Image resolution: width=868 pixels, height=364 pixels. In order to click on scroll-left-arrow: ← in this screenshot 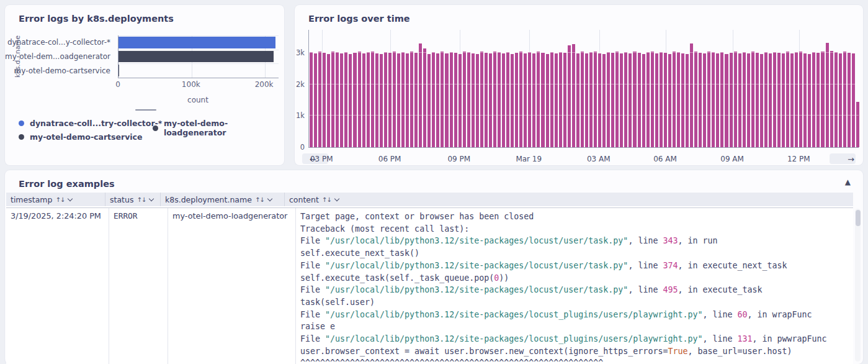, I will do `click(313, 159)`.